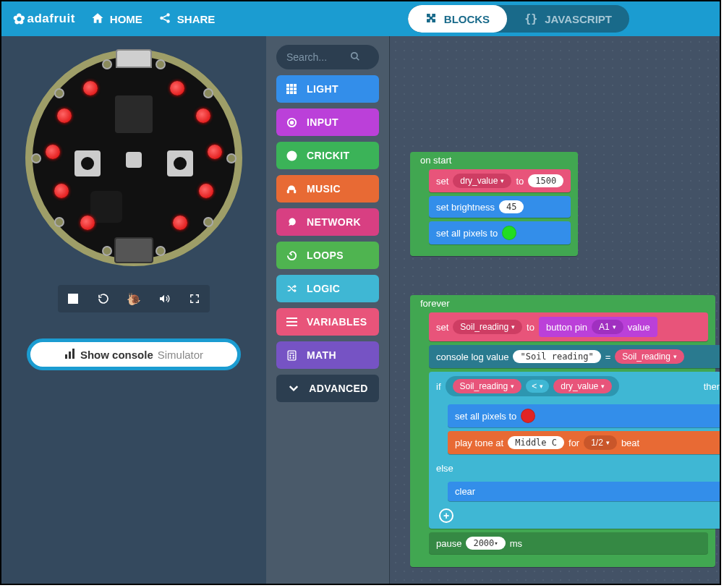  Describe the element at coordinates (568, 543) in the screenshot. I see `pause-block: pause 2000 ms` at that location.